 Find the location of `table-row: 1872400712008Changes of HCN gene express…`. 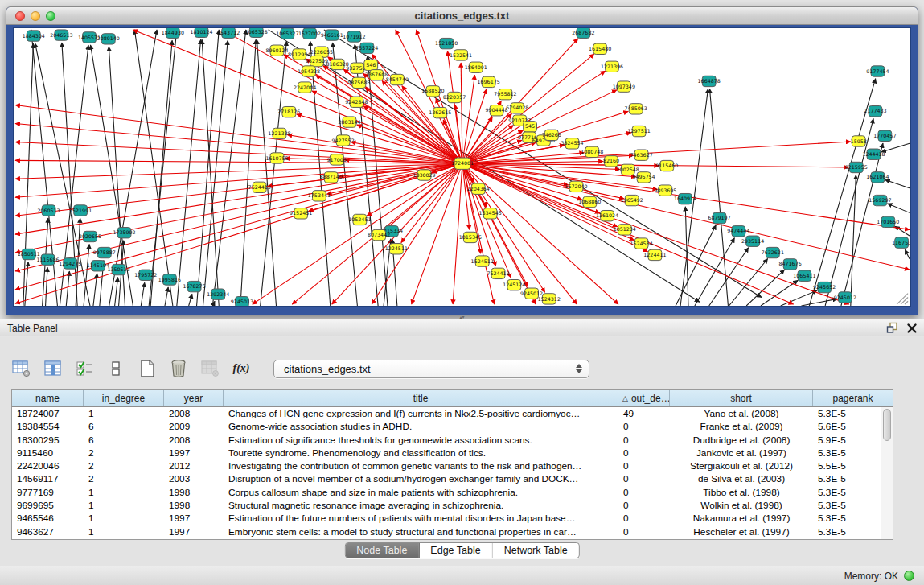

table-row: 1872400712008Changes of HCN gene express… is located at coordinates (446, 414).